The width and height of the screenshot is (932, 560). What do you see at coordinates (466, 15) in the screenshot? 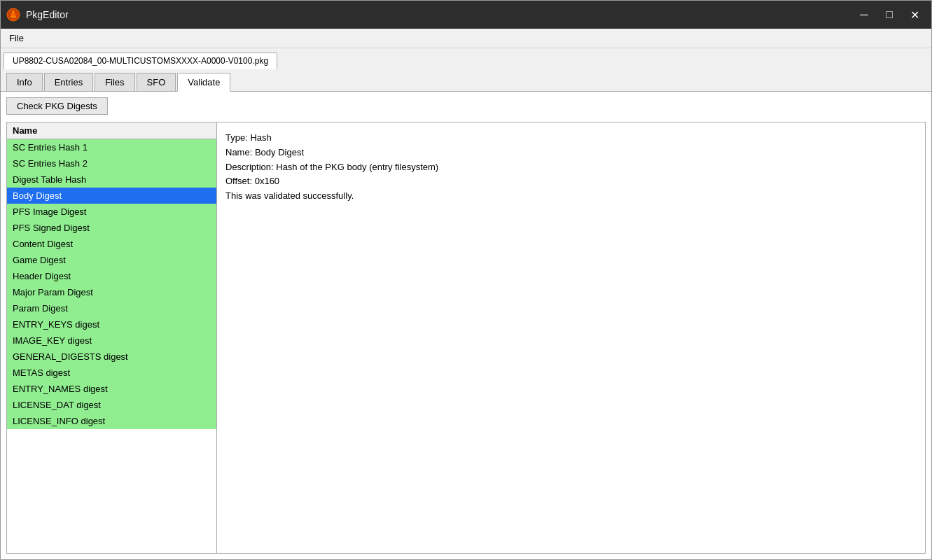
I see `title-bar: PkgEditor ─ □ ✕` at bounding box center [466, 15].